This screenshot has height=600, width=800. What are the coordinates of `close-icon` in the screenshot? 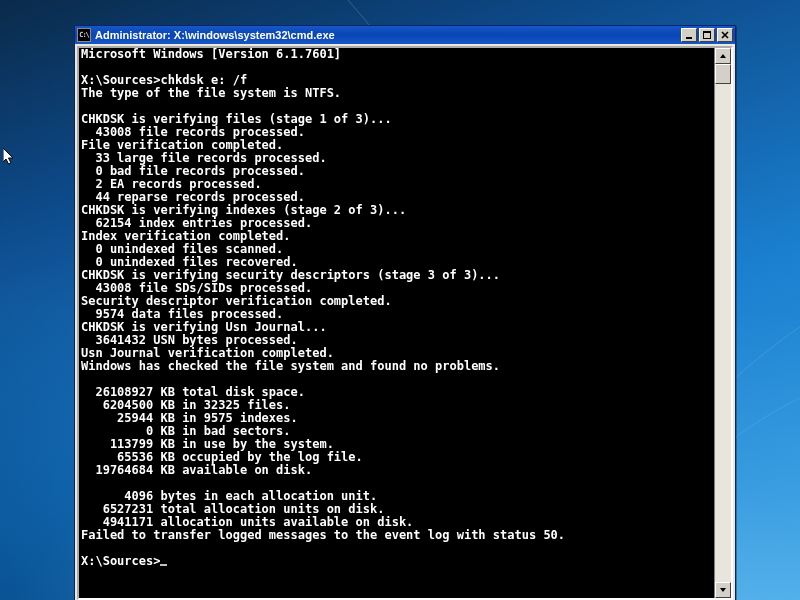 It's located at (725, 35).